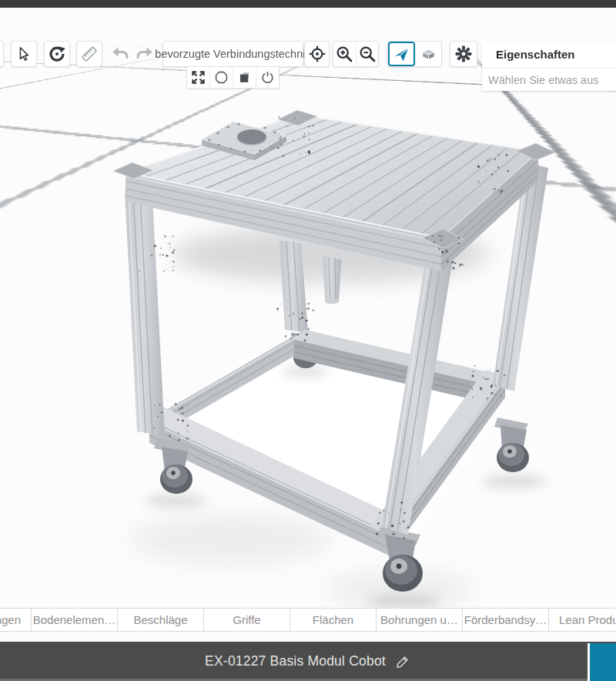  I want to click on category-tab-bar: ngen Bodenelemen… Beschläge Griffe Fläch…, so click(308, 619).